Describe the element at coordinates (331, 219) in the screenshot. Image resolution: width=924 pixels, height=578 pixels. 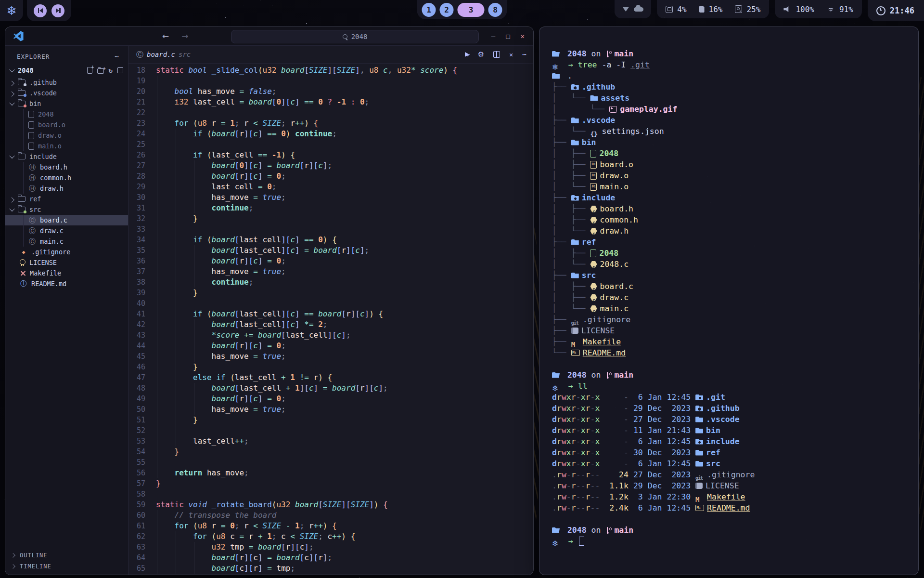
I see `code-line: 32 }` at that location.